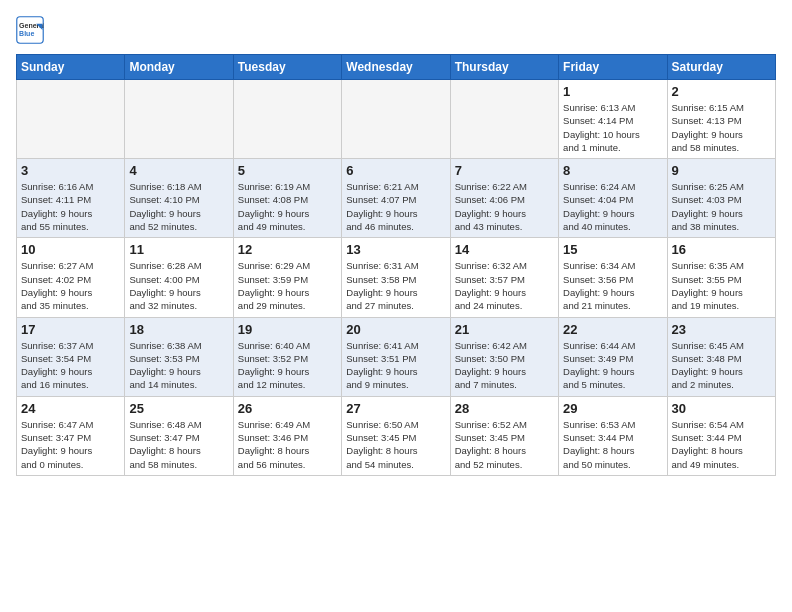 The height and width of the screenshot is (612, 792). What do you see at coordinates (71, 278) in the screenshot?
I see `calendar-cell: 10Sunrise: 6:27 AM Sunset: 4:02 PM Dayli…` at bounding box center [71, 278].